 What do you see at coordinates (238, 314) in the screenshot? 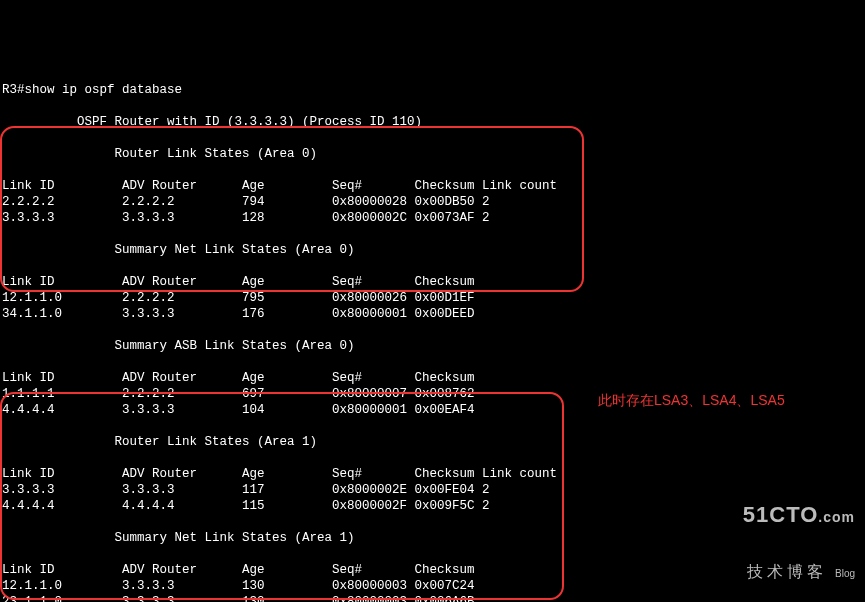
I see `table-row: 34.1.1.0 3.3.3.3 176 0x80000001 0x00DEED` at bounding box center [238, 314].